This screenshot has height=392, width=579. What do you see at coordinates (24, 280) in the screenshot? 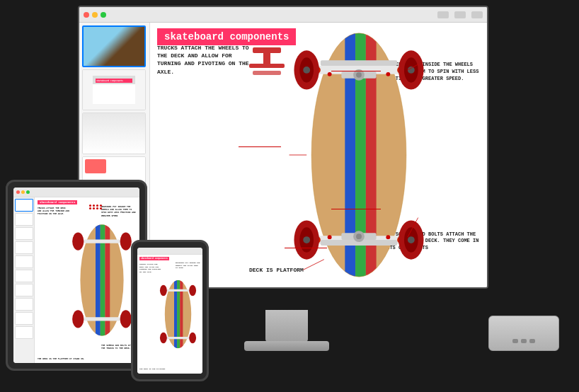
I see `tablet-sidebar` at bounding box center [24, 280].